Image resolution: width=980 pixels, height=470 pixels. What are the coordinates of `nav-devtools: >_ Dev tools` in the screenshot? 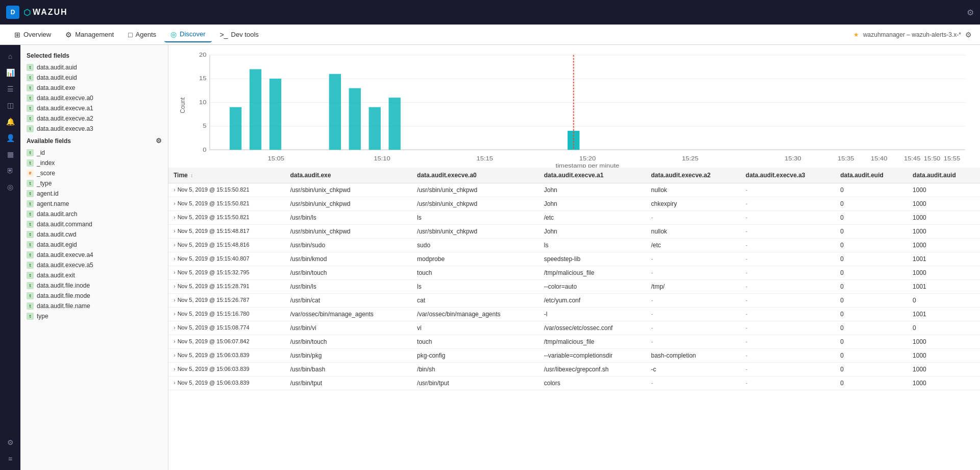 It's located at (239, 35).